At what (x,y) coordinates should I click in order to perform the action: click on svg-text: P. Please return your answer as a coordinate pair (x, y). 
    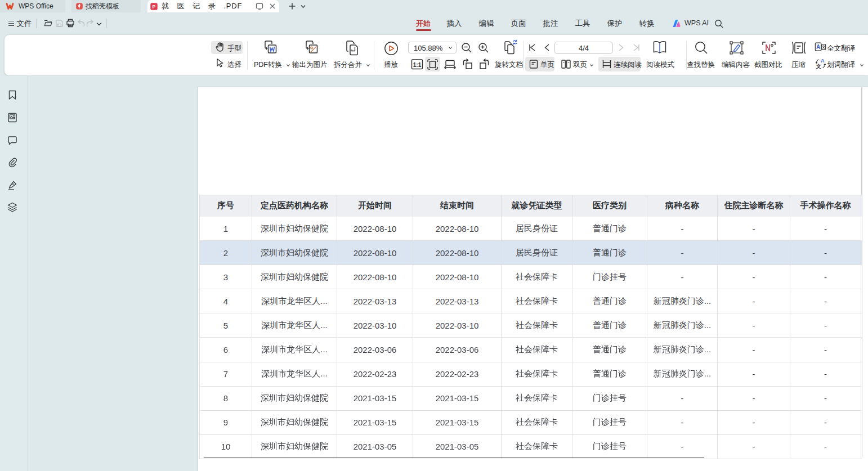
    Looking at the image, I should click on (154, 6).